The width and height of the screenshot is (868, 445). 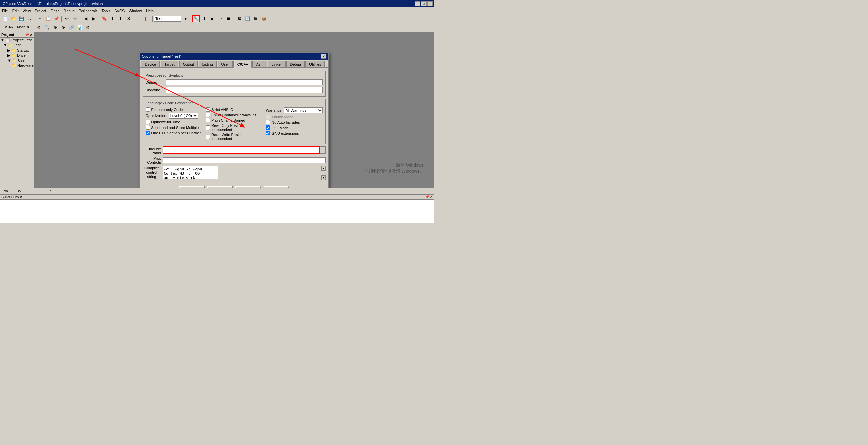 What do you see at coordinates (139, 19) in the screenshot?
I see `indent-btn: →|` at bounding box center [139, 19].